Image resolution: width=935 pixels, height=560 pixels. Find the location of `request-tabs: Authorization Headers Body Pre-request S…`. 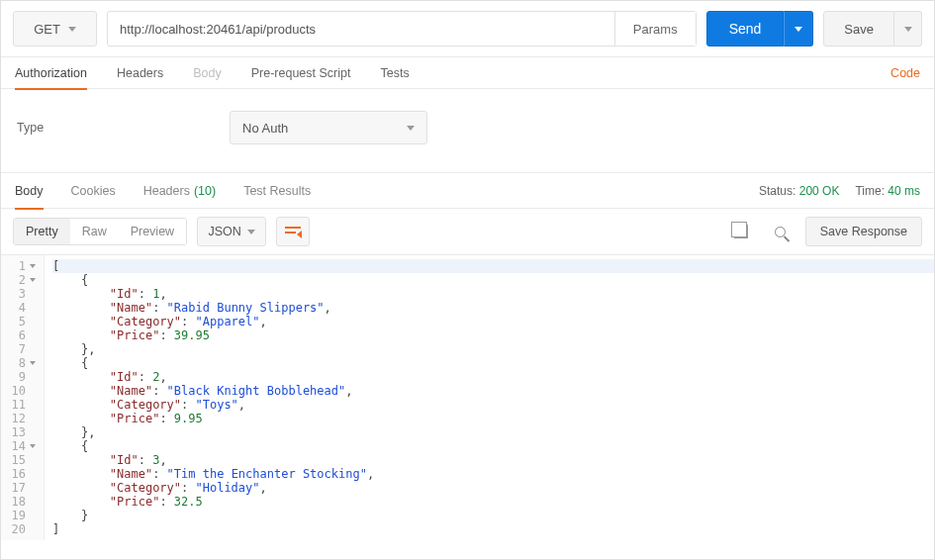

request-tabs: Authorization Headers Body Pre-request S… is located at coordinates (467, 73).